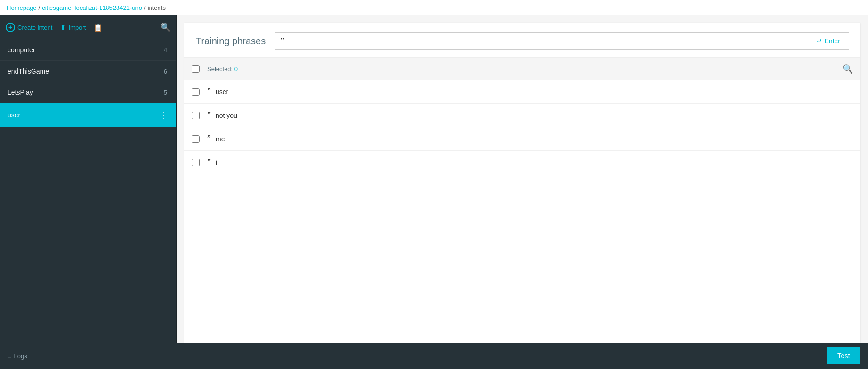  Describe the element at coordinates (226, 115) in the screenshot. I see `phrase-text-1: not you` at that location.